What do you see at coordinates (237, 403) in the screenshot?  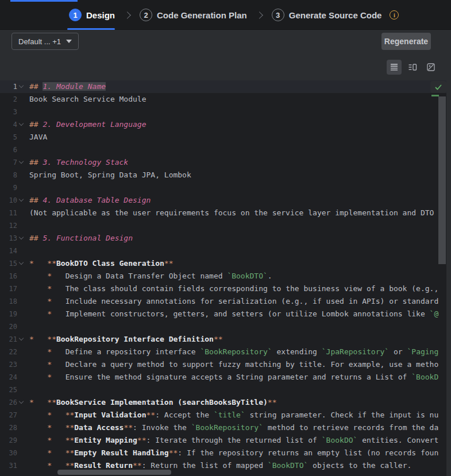 I see `code-text: * **BookService Implementation (searchBo…` at bounding box center [237, 403].